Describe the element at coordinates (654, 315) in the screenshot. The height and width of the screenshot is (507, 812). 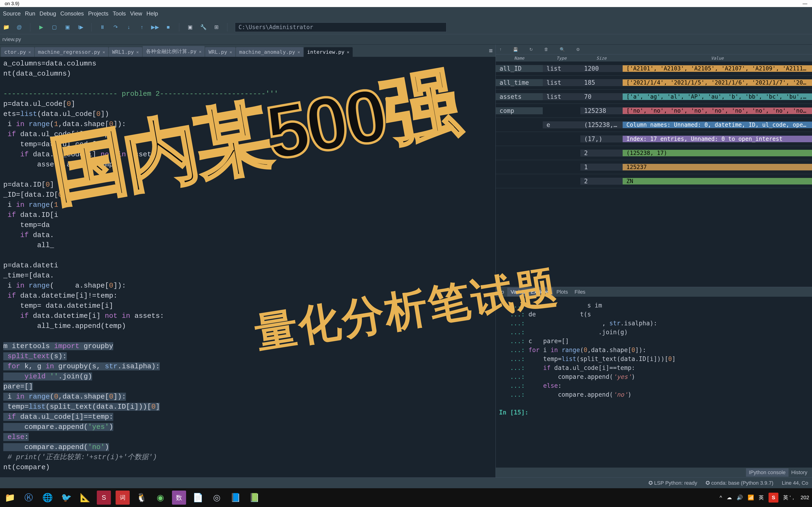
I see `console-line: ...: de t(s` at that location.